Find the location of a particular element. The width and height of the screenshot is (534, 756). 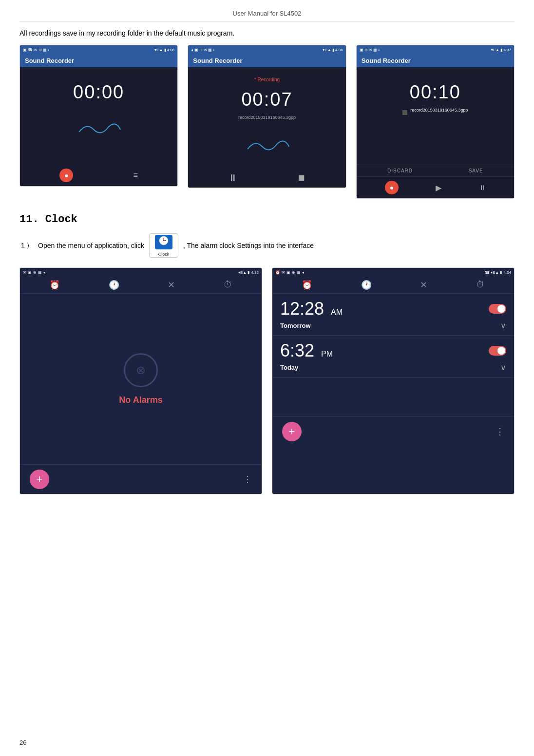

add-alarm-button-1: + is located at coordinates (39, 479).